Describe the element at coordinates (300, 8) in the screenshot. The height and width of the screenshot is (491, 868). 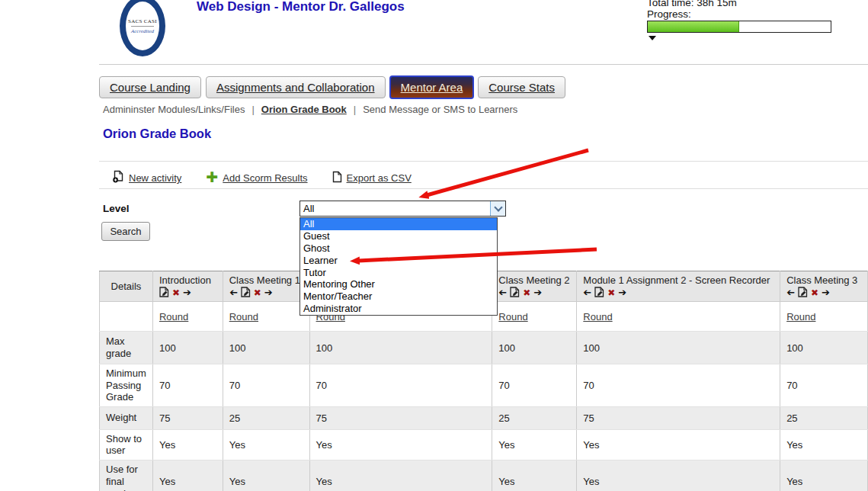
I see `course-title: Web Design - Mentor Dr. Gallegos` at that location.